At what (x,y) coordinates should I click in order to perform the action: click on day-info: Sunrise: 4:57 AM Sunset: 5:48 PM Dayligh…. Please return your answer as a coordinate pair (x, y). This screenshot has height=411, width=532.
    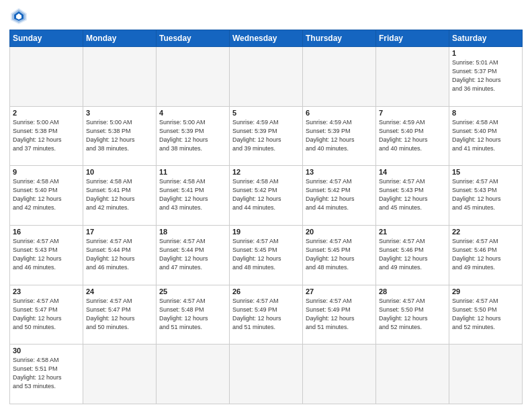
    Looking at the image, I should click on (193, 314).